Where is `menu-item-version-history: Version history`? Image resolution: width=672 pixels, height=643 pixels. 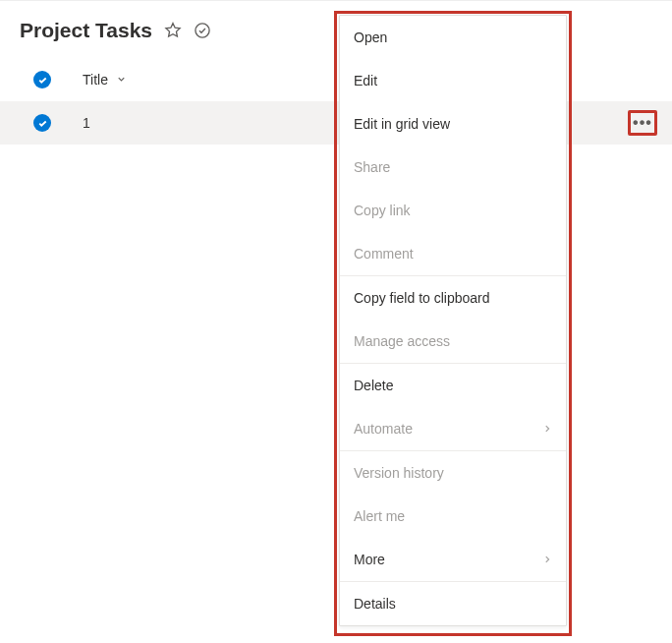 menu-item-version-history: Version history is located at coordinates (453, 473).